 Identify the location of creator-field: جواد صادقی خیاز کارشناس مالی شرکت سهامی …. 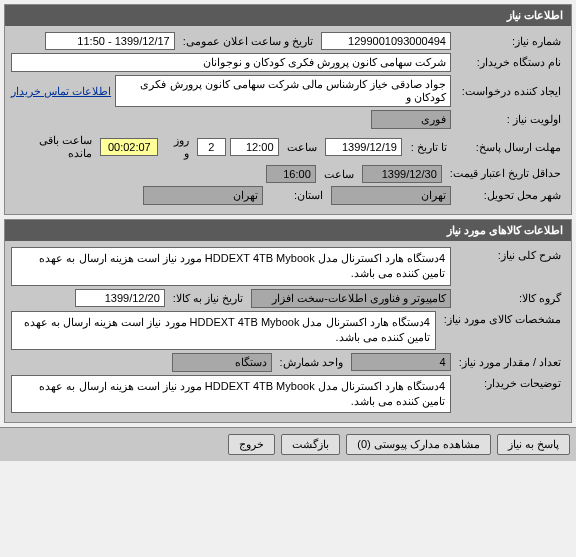
(283, 91).